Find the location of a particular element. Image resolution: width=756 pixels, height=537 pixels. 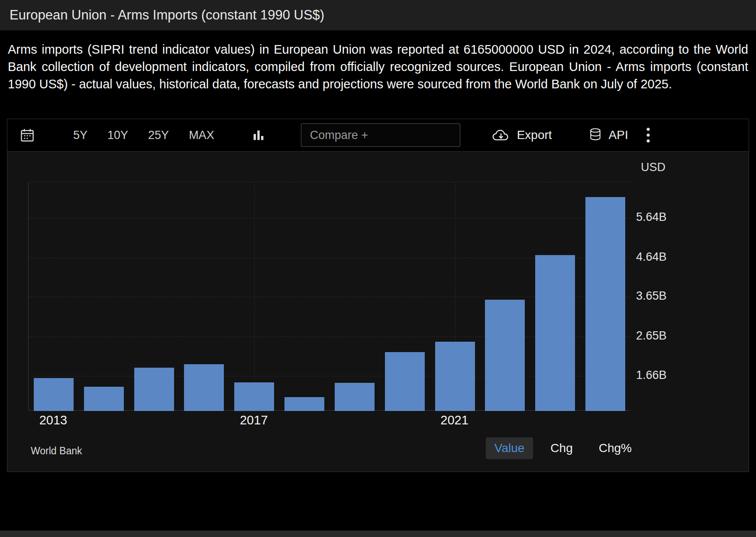

range-selector: 5Y 10Y 25Y MAX is located at coordinates (140, 135).